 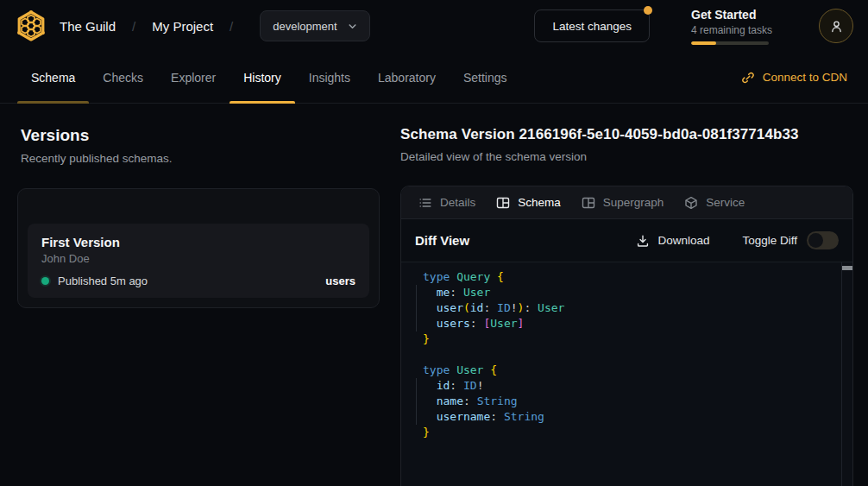 I want to click on connect-to-cdn-button: Connect to CDN, so click(x=794, y=78).